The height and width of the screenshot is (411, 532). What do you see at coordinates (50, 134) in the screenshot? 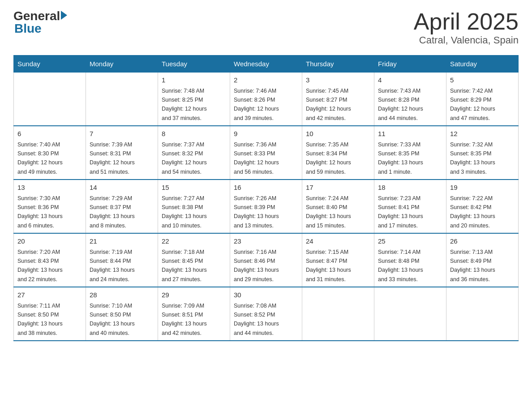
I see `day-number: 6` at bounding box center [50, 134].